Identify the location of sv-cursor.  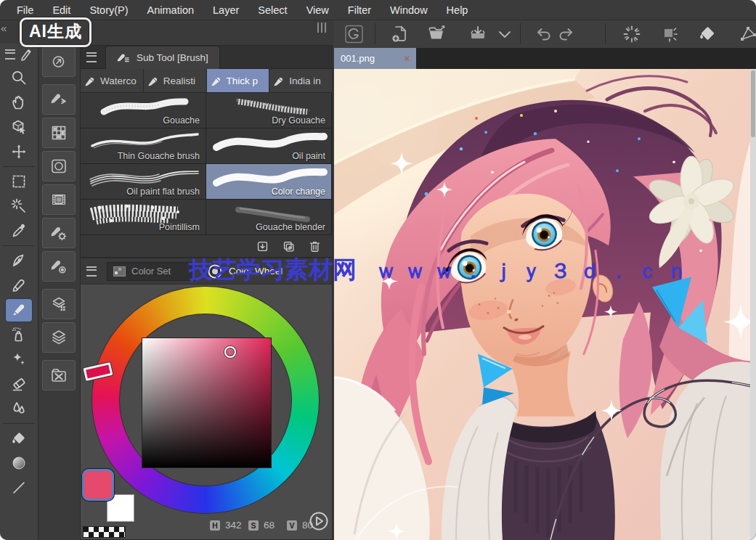
(230, 352).